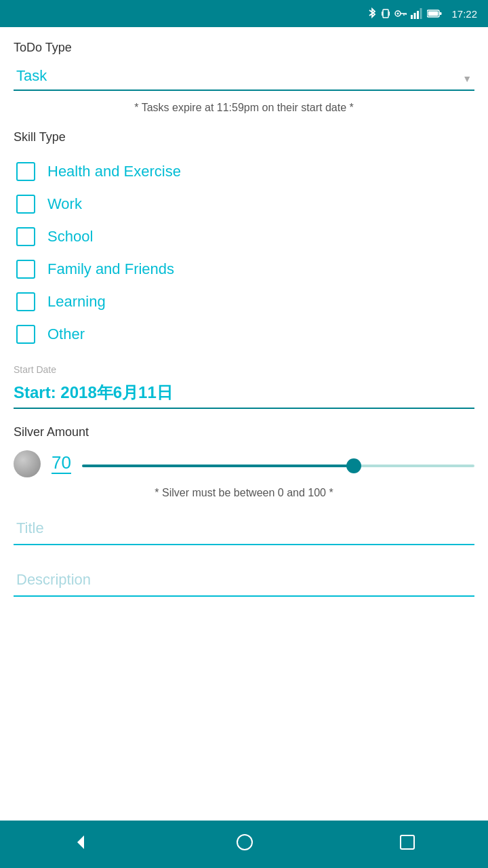 The height and width of the screenshot is (868, 488). Describe the element at coordinates (26, 302) in the screenshot. I see `checkbox-learning` at that location.